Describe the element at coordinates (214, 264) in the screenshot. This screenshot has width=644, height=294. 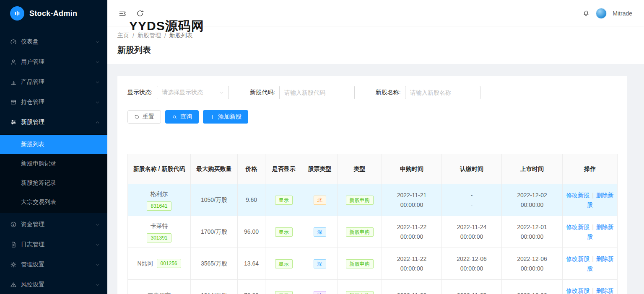
I see `max-buy-cell: 3565/万股` at that location.